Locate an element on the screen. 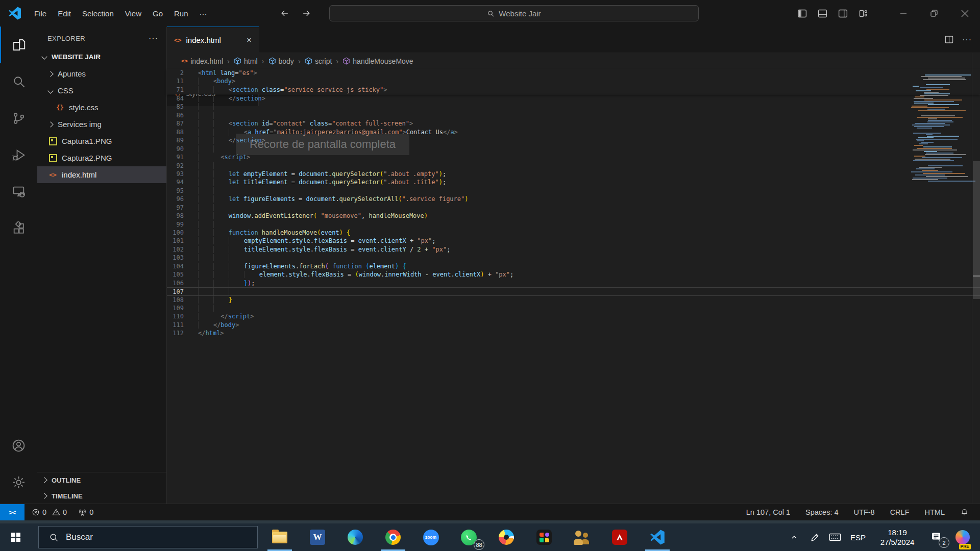 The height and width of the screenshot is (551, 980). tray-copilot-pre: PRE is located at coordinates (963, 537).